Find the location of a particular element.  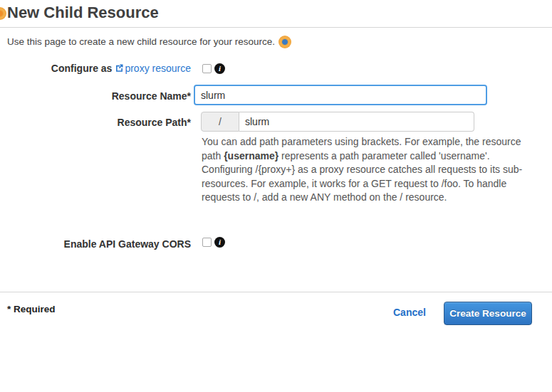

resource-name-input is located at coordinates (340, 95).